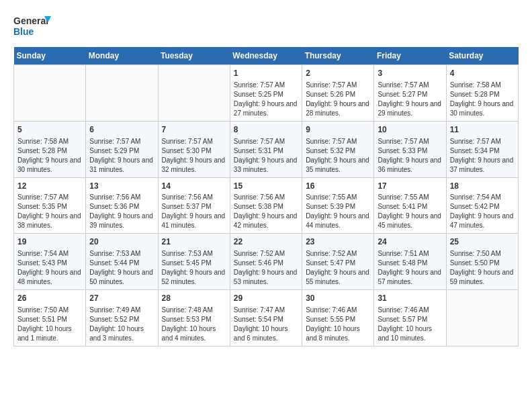 The height and width of the screenshot is (411, 532). I want to click on day-number: 21, so click(194, 242).